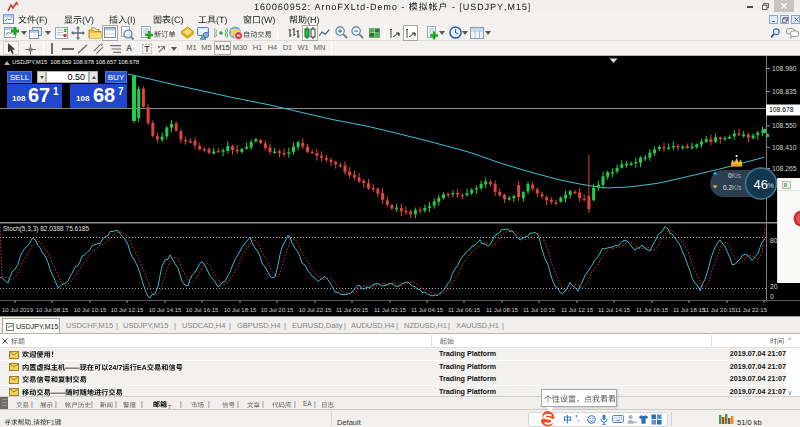 The image size is (800, 427). What do you see at coordinates (614, 310) in the screenshot?
I see `svg-text: 11 Jul 14:15` at bounding box center [614, 310].